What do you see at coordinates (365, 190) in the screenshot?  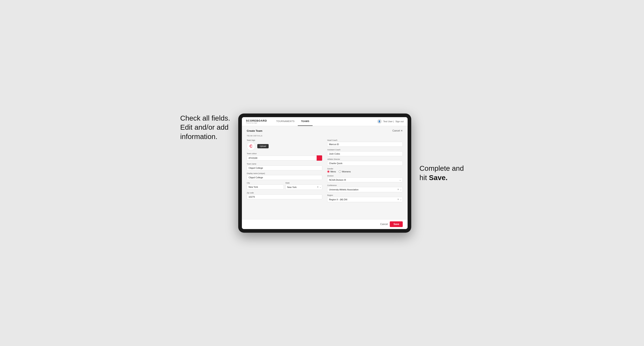 I see `conference-select: University Athletic Association ✕ ⌄` at bounding box center [365, 190].